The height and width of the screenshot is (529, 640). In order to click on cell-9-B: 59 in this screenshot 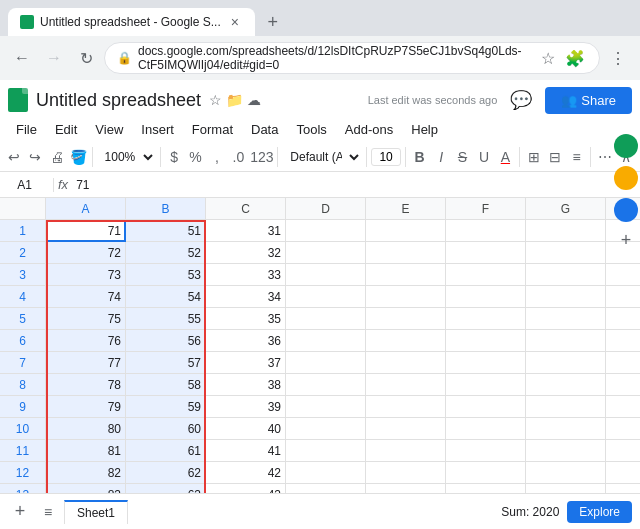, I will do `click(166, 407)`.